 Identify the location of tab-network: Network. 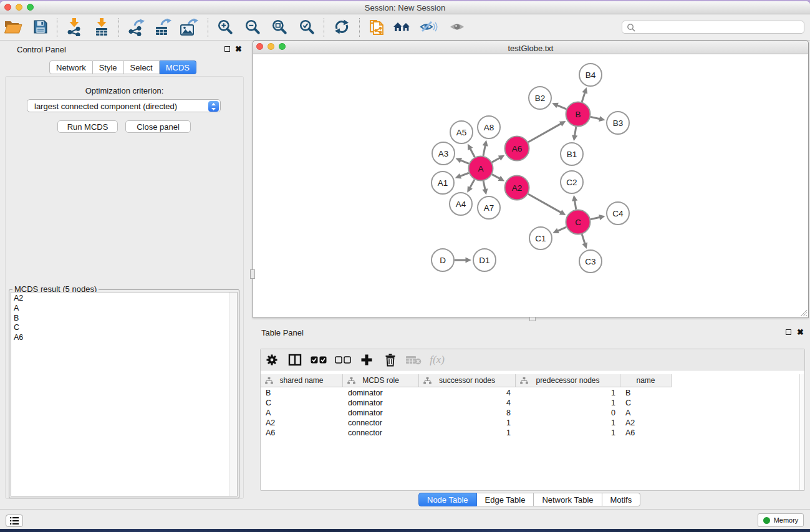
(71, 67).